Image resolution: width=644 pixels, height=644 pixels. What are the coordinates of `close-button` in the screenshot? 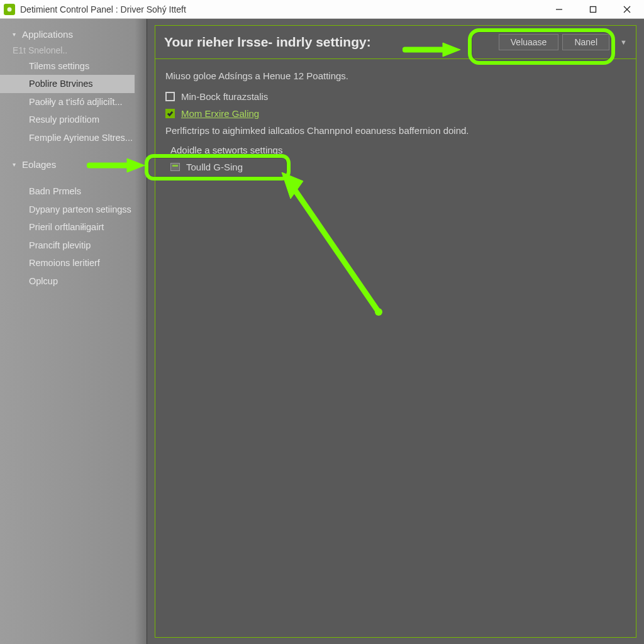 It's located at (627, 9).